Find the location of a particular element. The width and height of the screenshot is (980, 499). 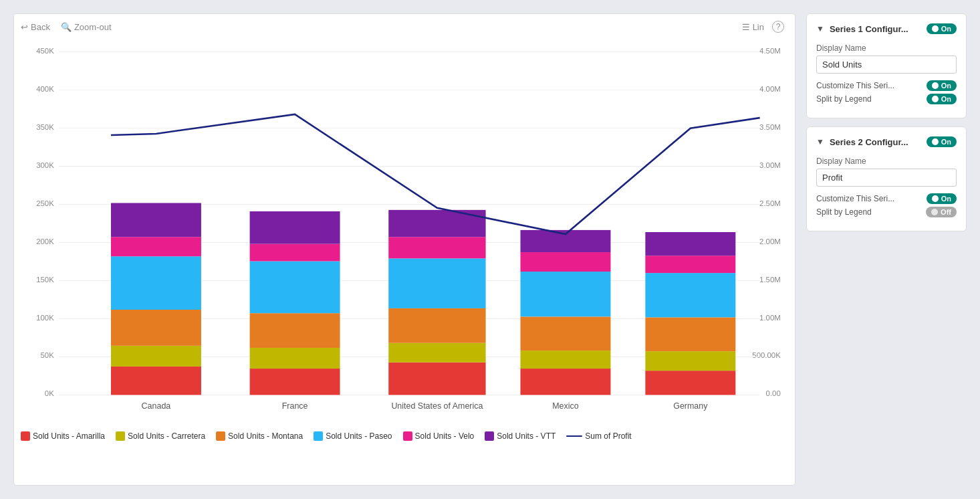

series2-card: ▼ Series 2 Configur... On Display Name C… is located at coordinates (886, 179).